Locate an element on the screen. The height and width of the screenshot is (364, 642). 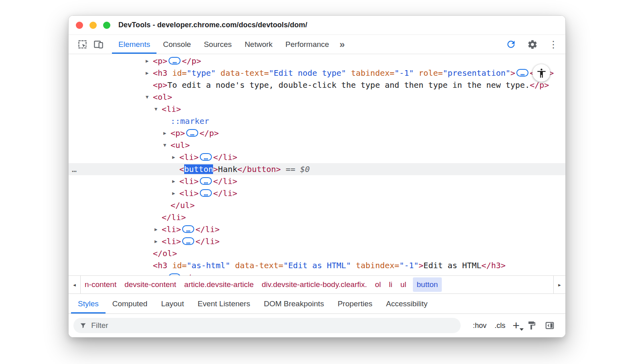
tree-node: </ul> is located at coordinates (317, 205).